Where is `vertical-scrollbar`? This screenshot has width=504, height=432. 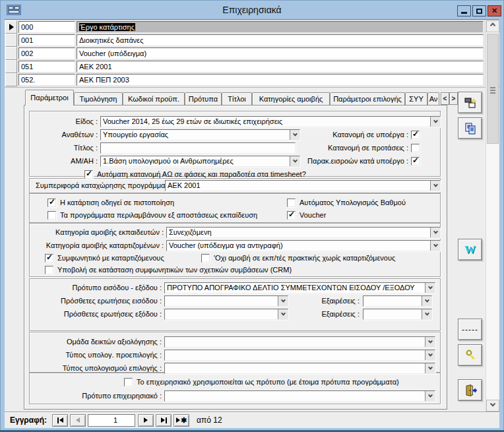
vertical-scrollbar is located at coordinates (492, 216).